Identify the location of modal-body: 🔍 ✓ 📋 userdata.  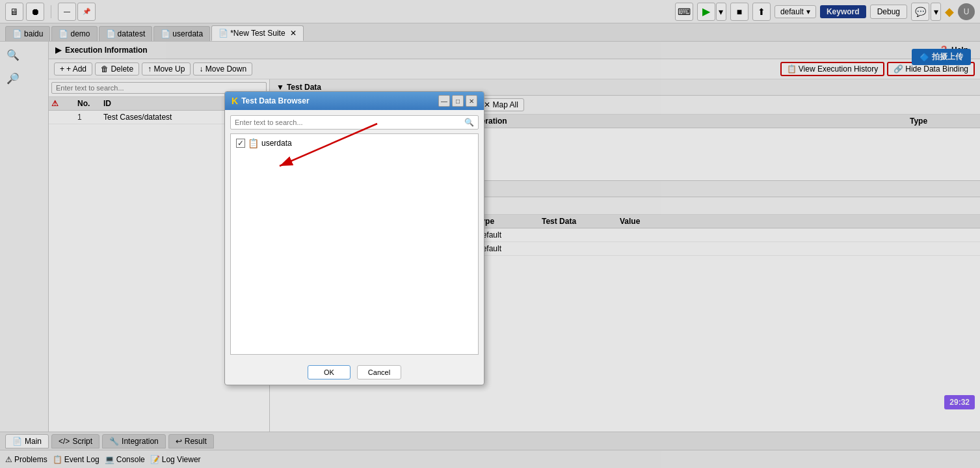
(354, 235).